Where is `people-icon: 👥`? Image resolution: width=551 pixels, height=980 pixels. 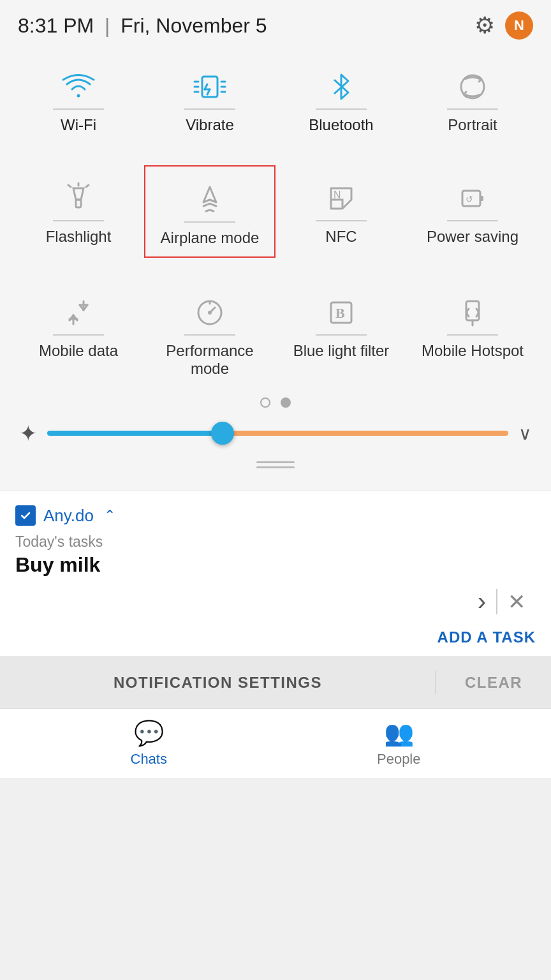
people-icon: 👥 is located at coordinates (399, 733).